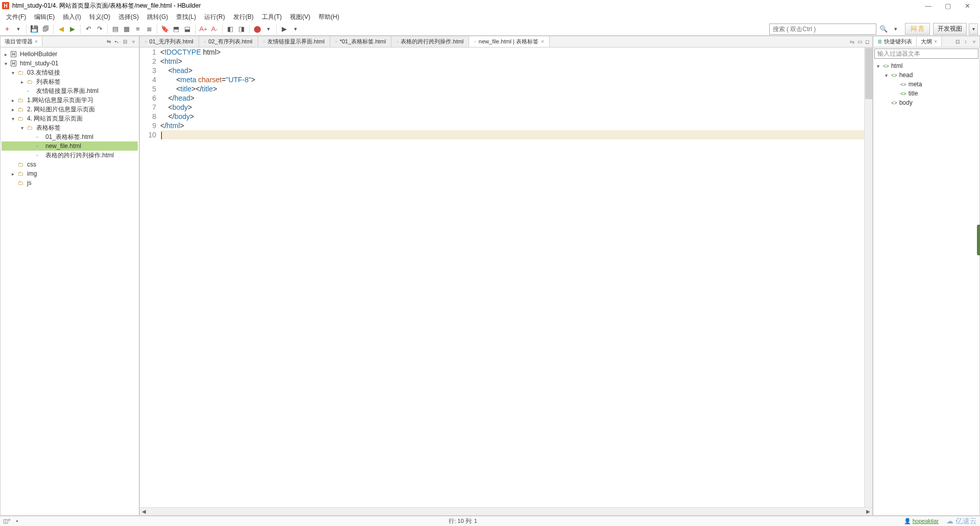  What do you see at coordinates (950, 29) in the screenshot?
I see `dev-view-button: 开发视图` at bounding box center [950, 29].